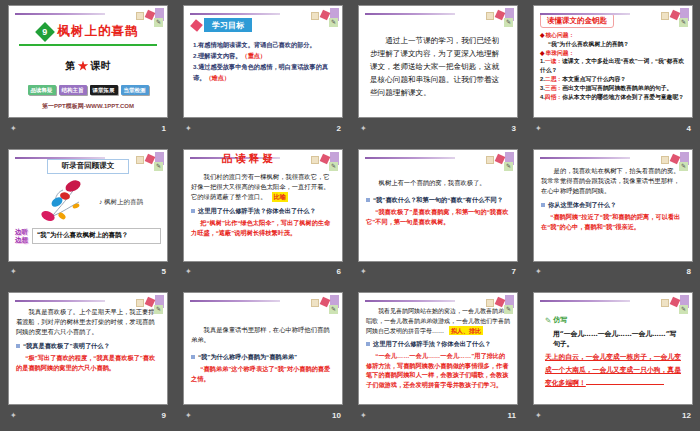 The width and height of the screenshot is (700, 431). Describe the element at coordinates (73, 90) in the screenshot. I see `nav-button-jiegouzhuzhi: 结构主旨` at that location.